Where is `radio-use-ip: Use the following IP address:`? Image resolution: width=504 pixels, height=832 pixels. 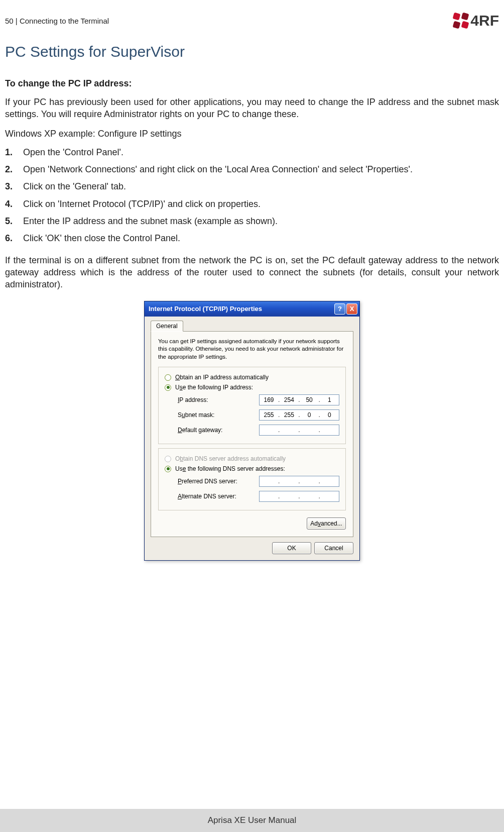
radio-use-ip: Use the following IP address: is located at coordinates (252, 387).